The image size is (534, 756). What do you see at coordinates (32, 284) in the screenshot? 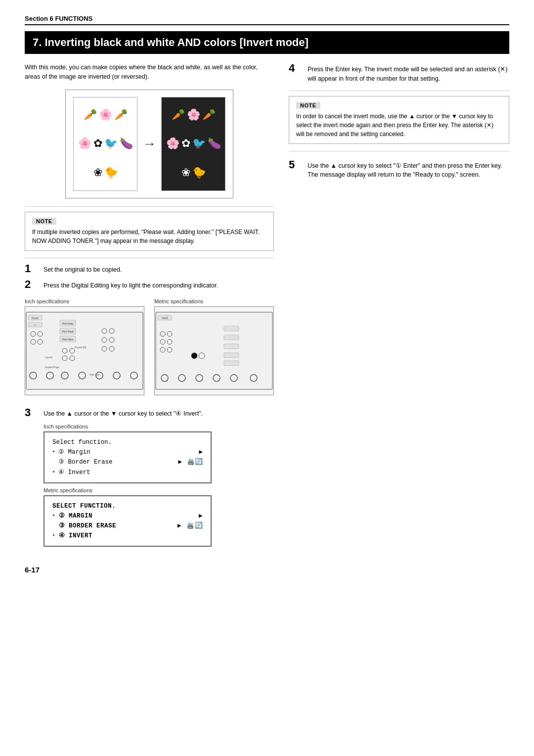
I see `step2-number: 2` at bounding box center [32, 284].